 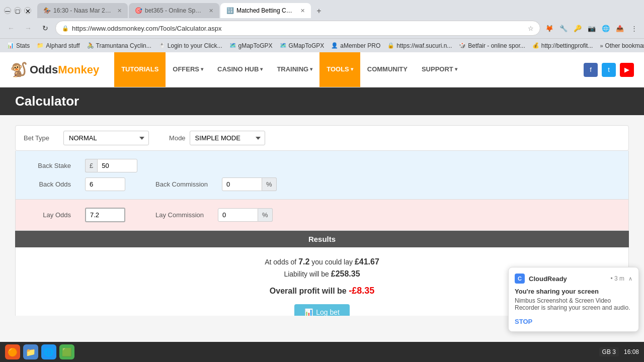 What do you see at coordinates (8, 11) in the screenshot?
I see `minimize-button: ─` at bounding box center [8, 11].